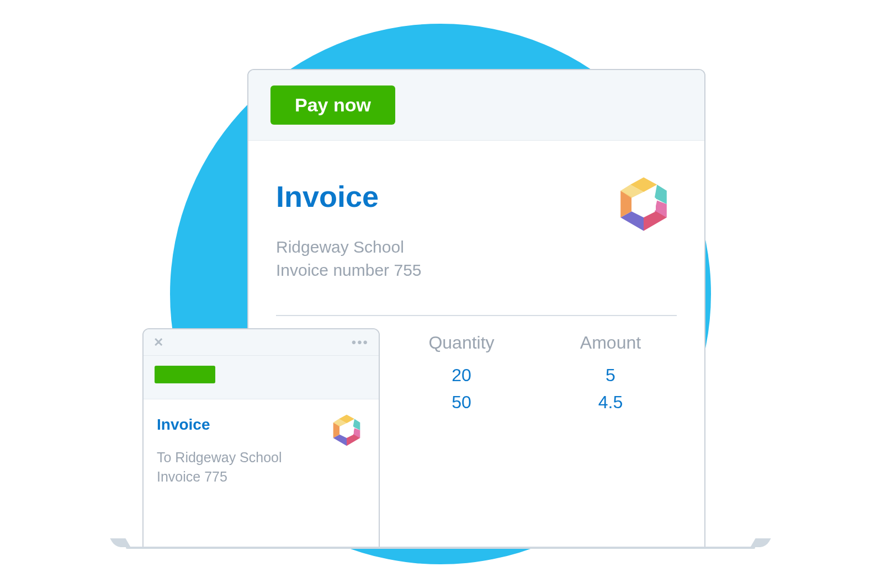 The height and width of the screenshot is (588, 881). What do you see at coordinates (461, 403) in the screenshot?
I see `quantity-cell: 50` at bounding box center [461, 403].